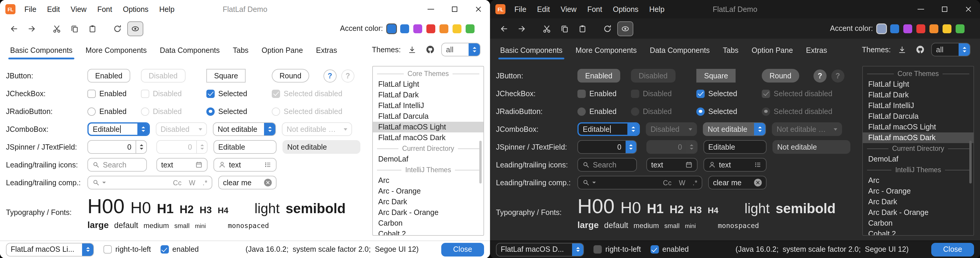 The width and height of the screenshot is (980, 258). Describe the element at coordinates (918, 84) in the screenshot. I see `theme-list-item: FlatLaf Light` at that location.